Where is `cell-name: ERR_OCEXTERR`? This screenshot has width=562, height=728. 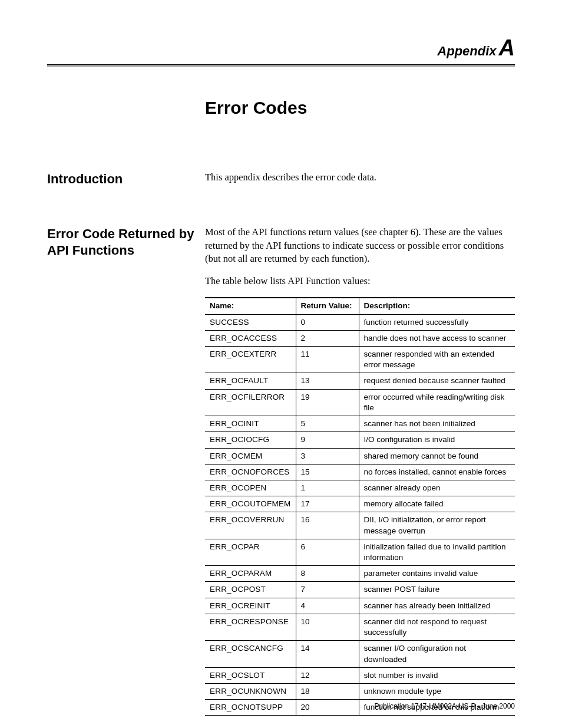 cell-name: ERR_OCEXTERR is located at coordinates (250, 360).